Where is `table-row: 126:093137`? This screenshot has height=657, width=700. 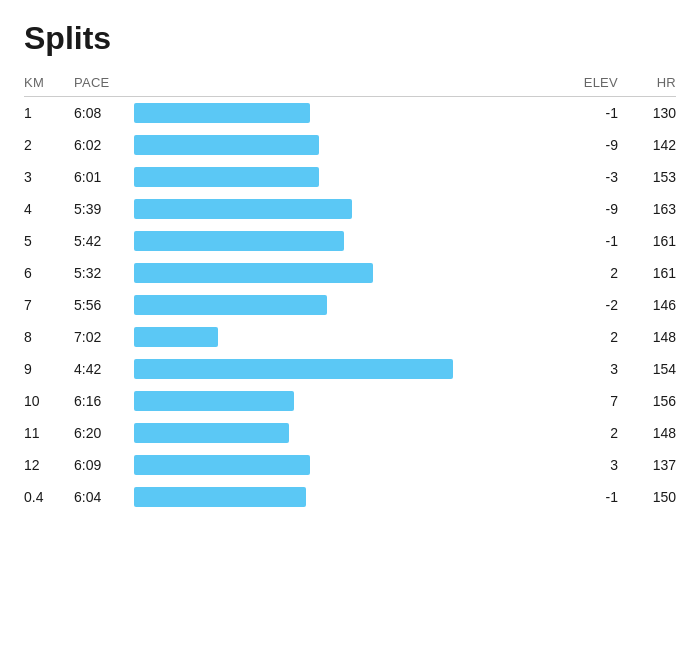 table-row: 126:093137 is located at coordinates (350, 465).